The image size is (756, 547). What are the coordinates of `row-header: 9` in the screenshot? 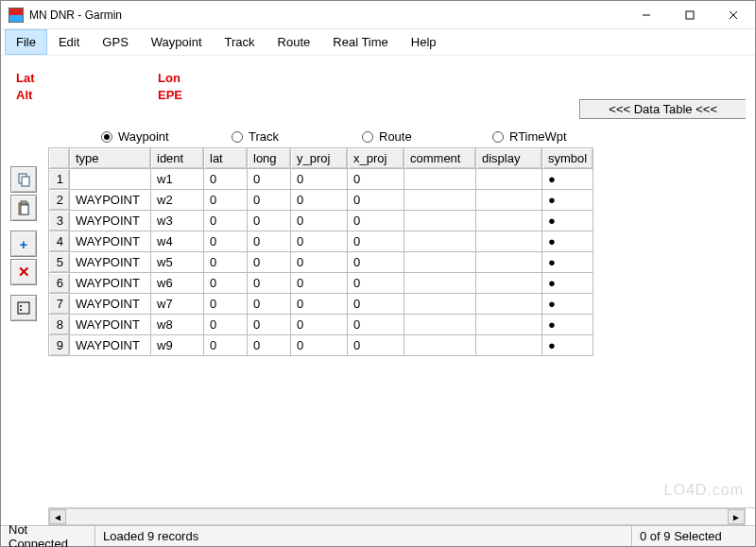 It's located at (60, 346).